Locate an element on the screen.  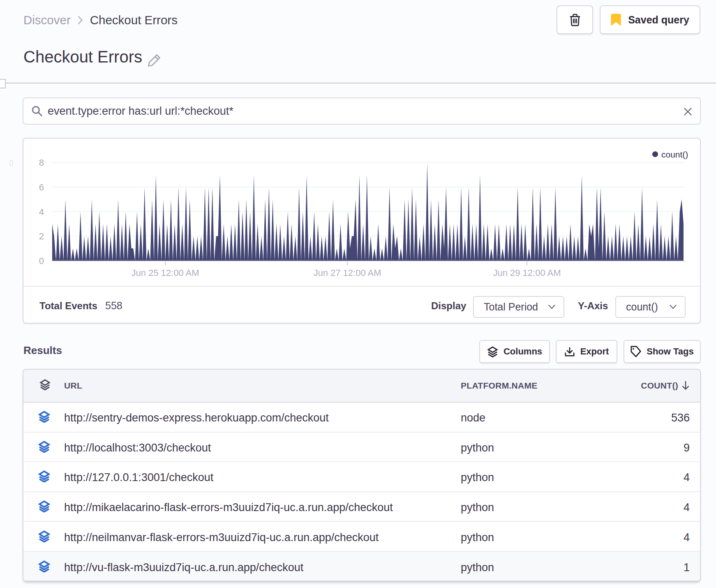
svg-text: Jun 29 12:00 AM is located at coordinates (527, 273).